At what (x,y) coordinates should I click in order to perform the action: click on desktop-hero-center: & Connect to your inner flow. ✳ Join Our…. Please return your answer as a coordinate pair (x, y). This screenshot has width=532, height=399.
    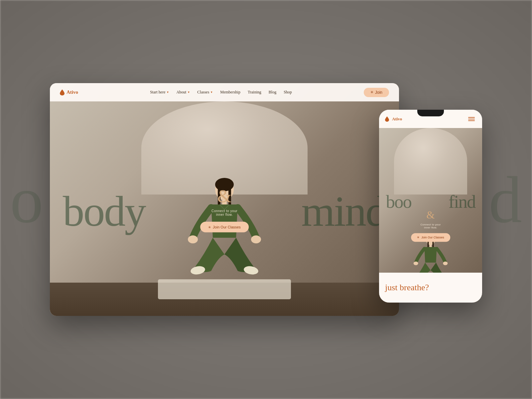
    Looking at the image, I should click on (224, 209).